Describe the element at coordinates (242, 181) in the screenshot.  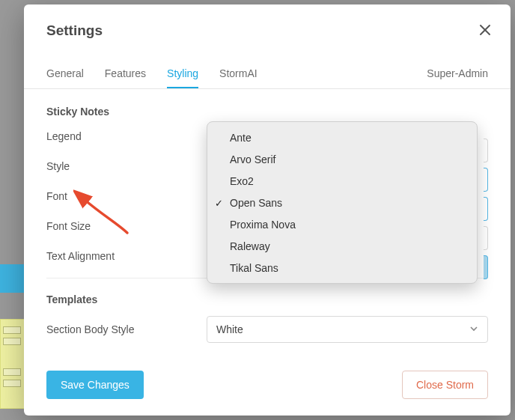
I see `font-option-label: Exo2` at that location.